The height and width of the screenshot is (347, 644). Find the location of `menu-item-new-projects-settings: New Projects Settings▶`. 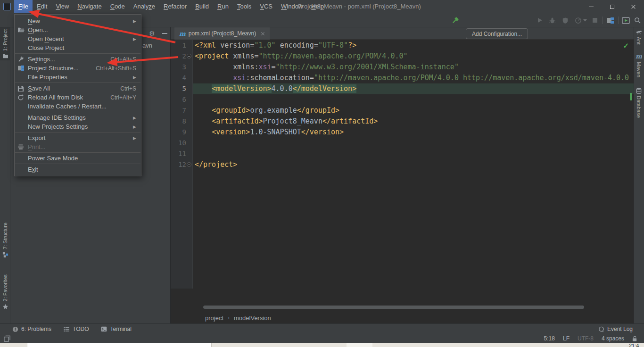

menu-item-new-projects-settings: New Projects Settings▶ is located at coordinates (78, 126).